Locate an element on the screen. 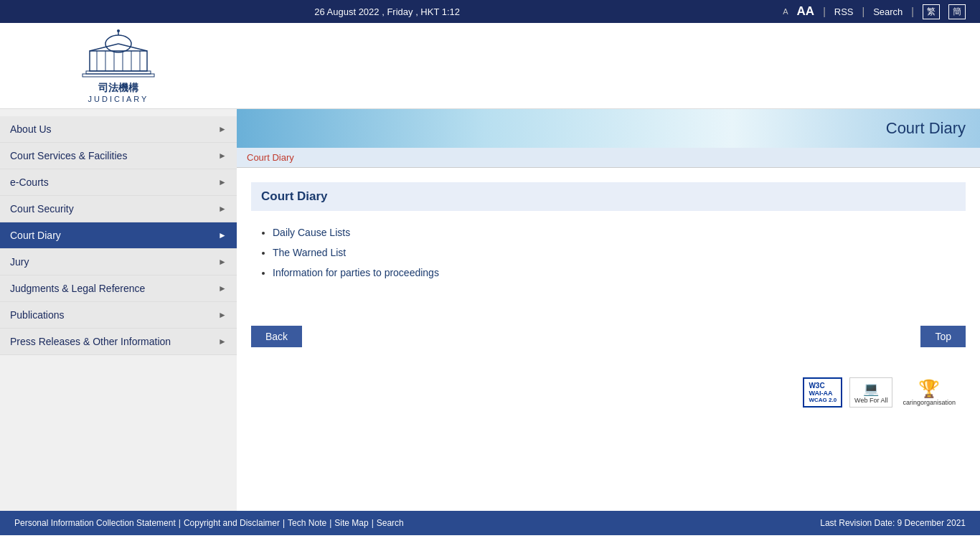 Image resolution: width=980 pixels, height=551 pixels. content-list: Daily Cause ListsThe Warned ListInformat… is located at coordinates (608, 253).